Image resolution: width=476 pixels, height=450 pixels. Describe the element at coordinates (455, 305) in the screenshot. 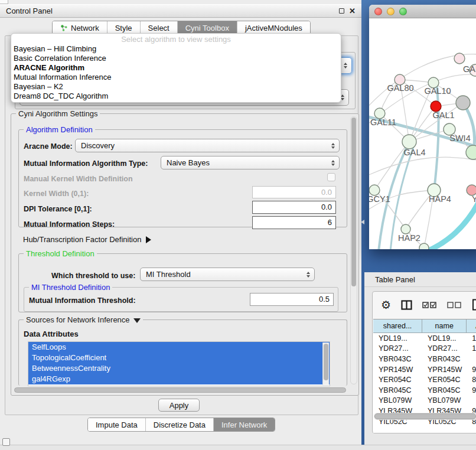

I see `hide-columns-unchecked-icon` at that location.